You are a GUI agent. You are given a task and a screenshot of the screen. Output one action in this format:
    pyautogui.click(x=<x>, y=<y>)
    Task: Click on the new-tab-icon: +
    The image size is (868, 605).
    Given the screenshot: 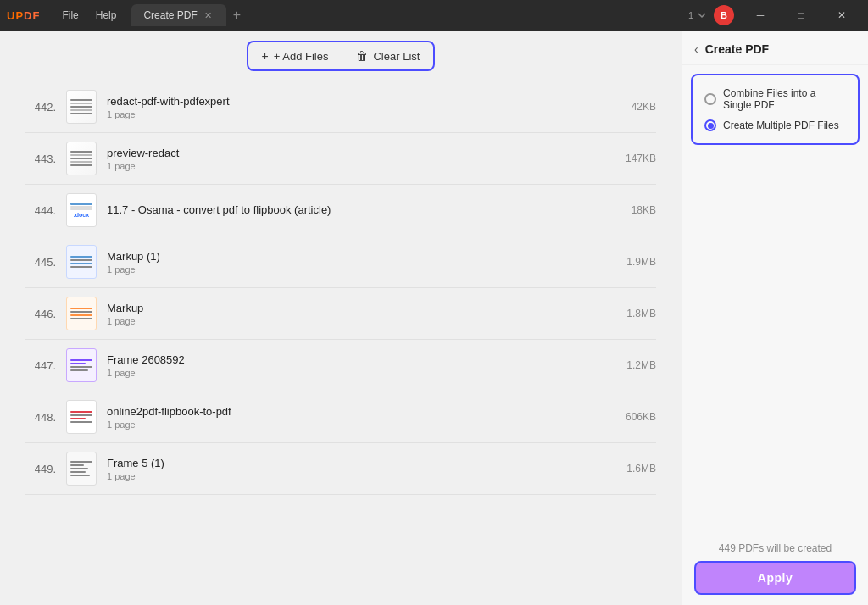 What is the action you would take?
    pyautogui.click(x=237, y=15)
    